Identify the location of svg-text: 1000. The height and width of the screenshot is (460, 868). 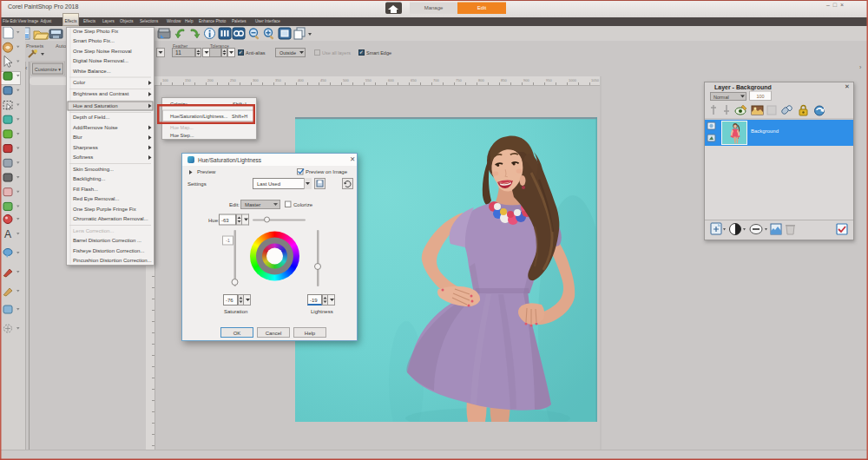
(573, 80).